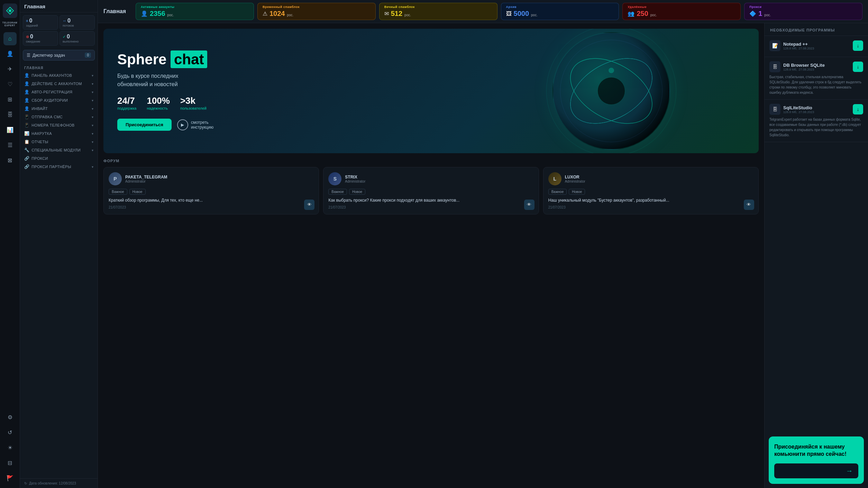 The width and height of the screenshot is (868, 488). Describe the element at coordinates (682, 11) in the screenshot. I see `stat-card-deleted: Удалённые 👥 250 рос.` at that location.